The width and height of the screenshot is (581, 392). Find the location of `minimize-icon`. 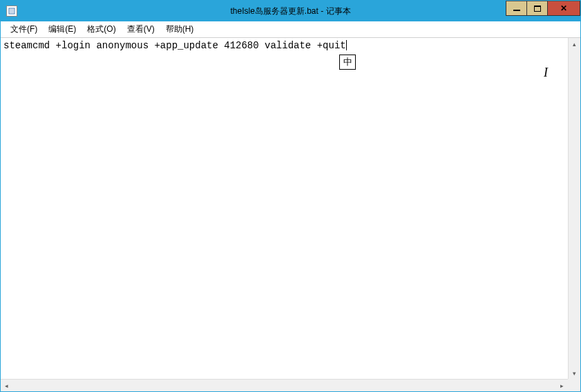

minimize-icon is located at coordinates (517, 10).